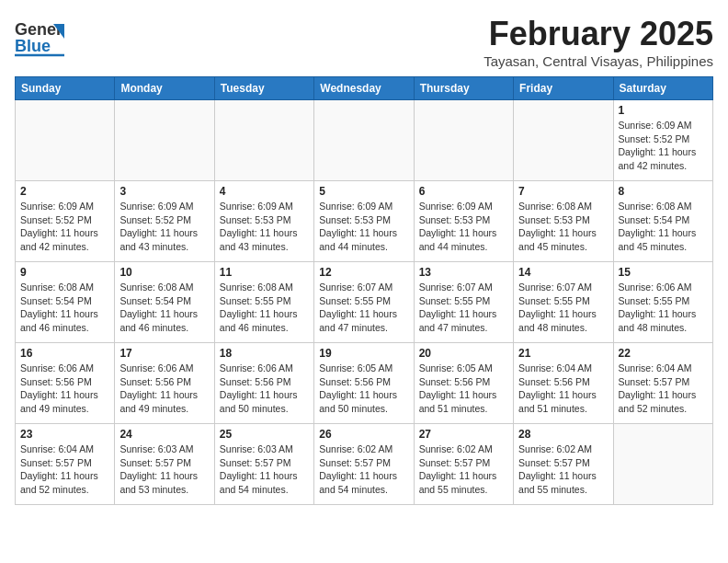  What do you see at coordinates (598, 34) in the screenshot?
I see `page-title: February 2025` at bounding box center [598, 34].